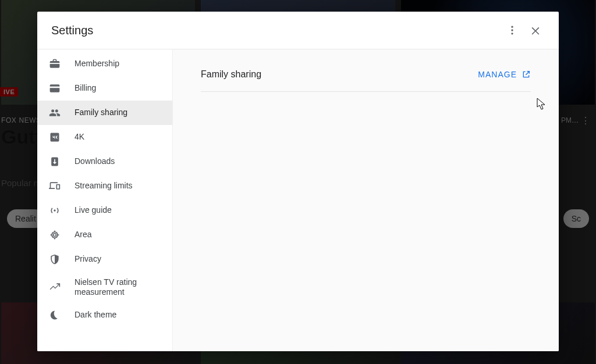 The height and width of the screenshot is (364, 596). Describe the element at coordinates (497, 74) in the screenshot. I see `manage-link-label: MANAGE` at that location.